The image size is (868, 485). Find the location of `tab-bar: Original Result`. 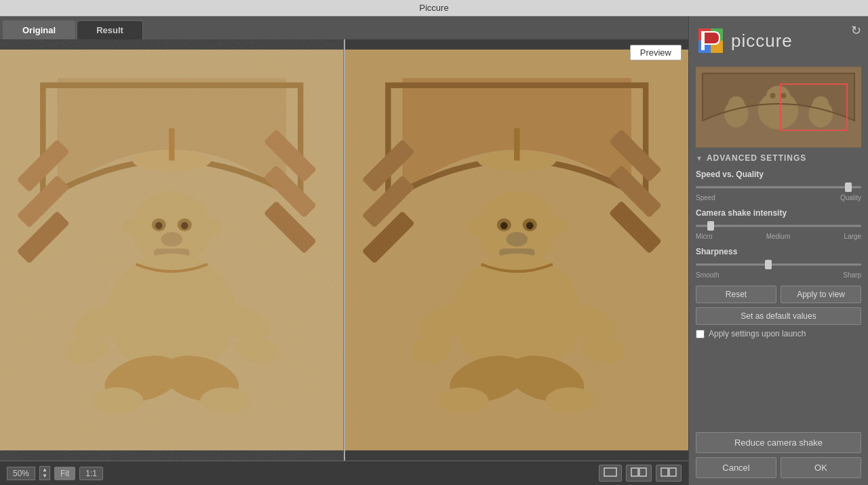

tab-bar: Original Result is located at coordinates (344, 28).